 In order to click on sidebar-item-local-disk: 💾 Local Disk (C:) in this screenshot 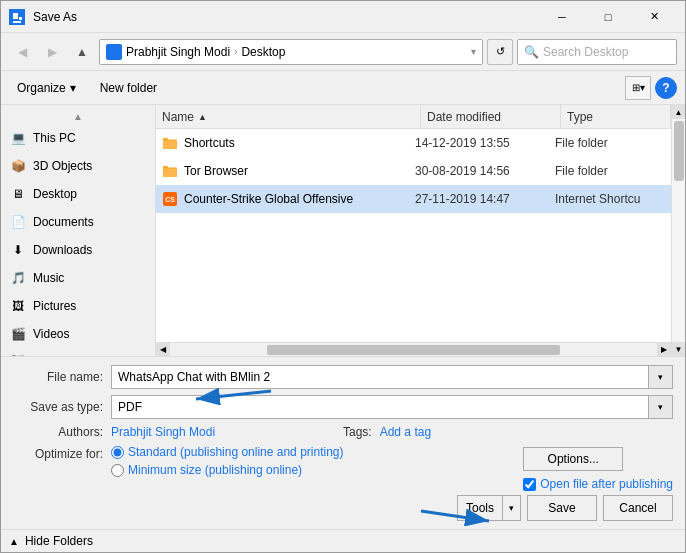, I will do `click(78, 352)`.